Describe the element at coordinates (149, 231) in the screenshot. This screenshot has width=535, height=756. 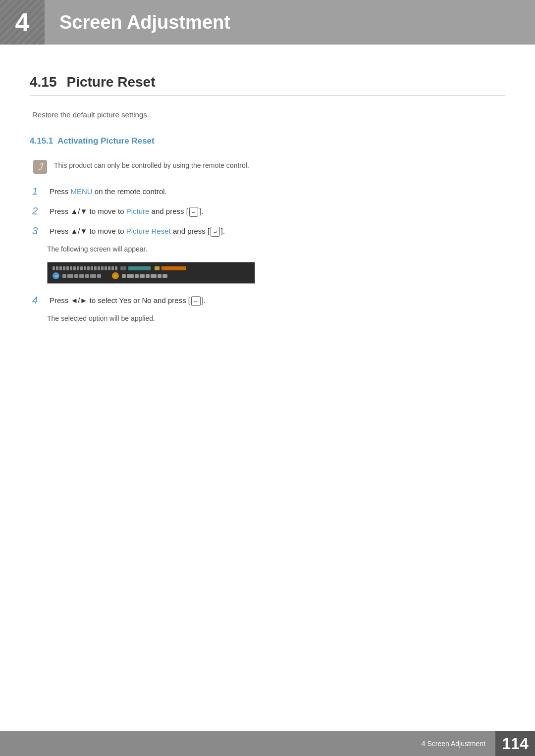
I see `step-3-highlight: Picture Reset` at that location.